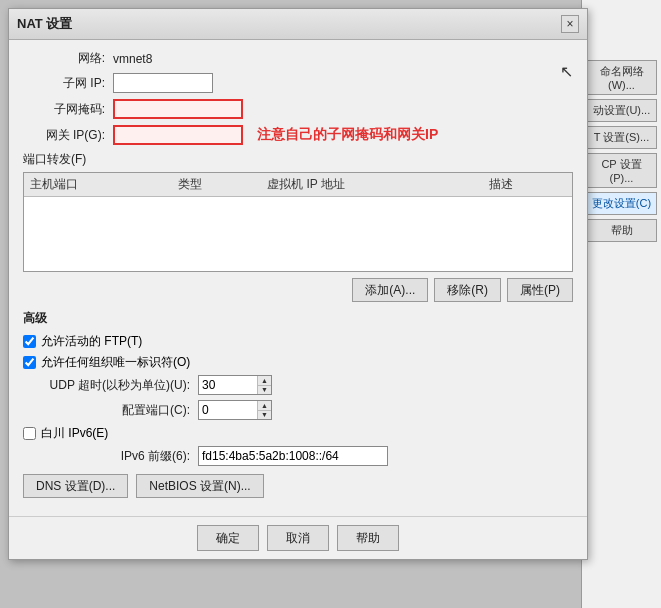 This screenshot has height=608, width=661. What do you see at coordinates (132, 59) in the screenshot?
I see `network-value: vmnet8` at bounding box center [132, 59].